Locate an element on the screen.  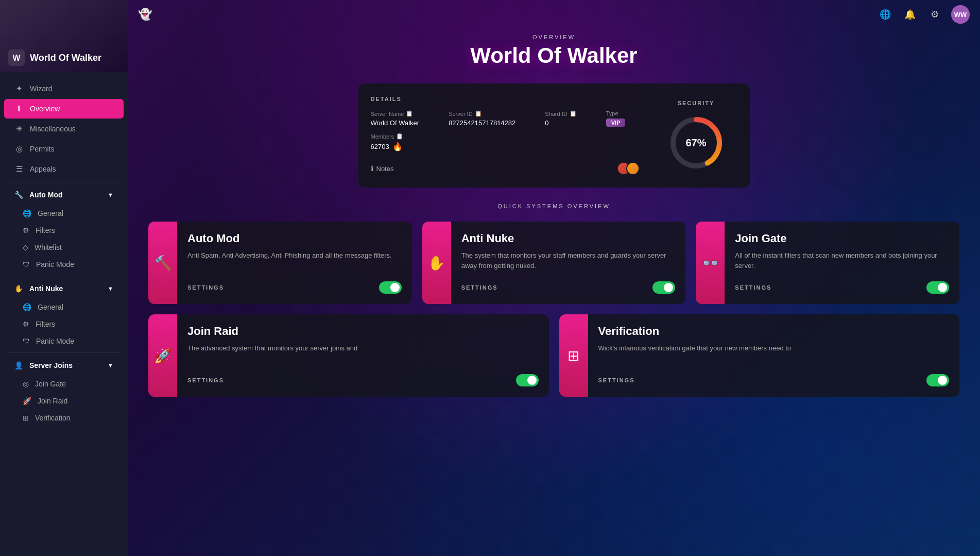
whitelist-icon: ◇ is located at coordinates (26, 247).